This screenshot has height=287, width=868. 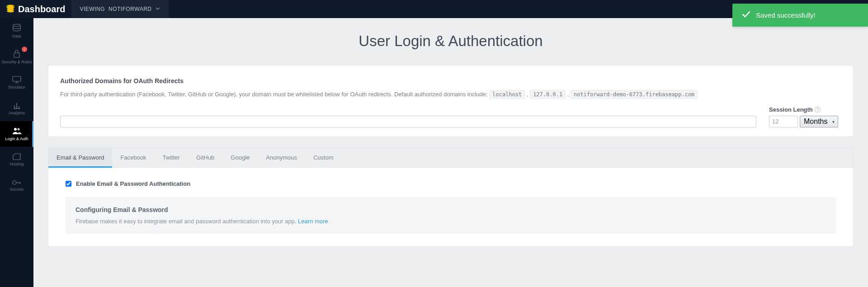 What do you see at coordinates (634, 94) in the screenshot?
I see `code-firebaseapp: notiforward-demo-6773.firebaseapp.com` at bounding box center [634, 94].